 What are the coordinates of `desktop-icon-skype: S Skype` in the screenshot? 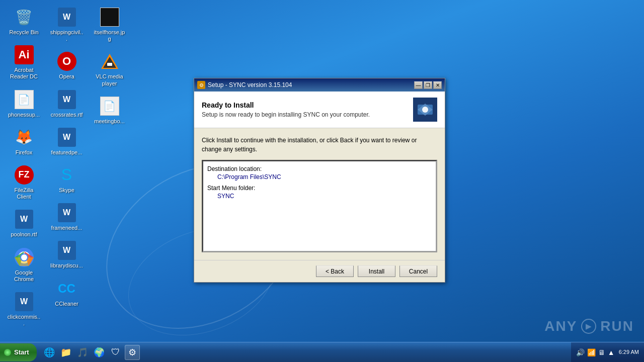 It's located at (66, 179).